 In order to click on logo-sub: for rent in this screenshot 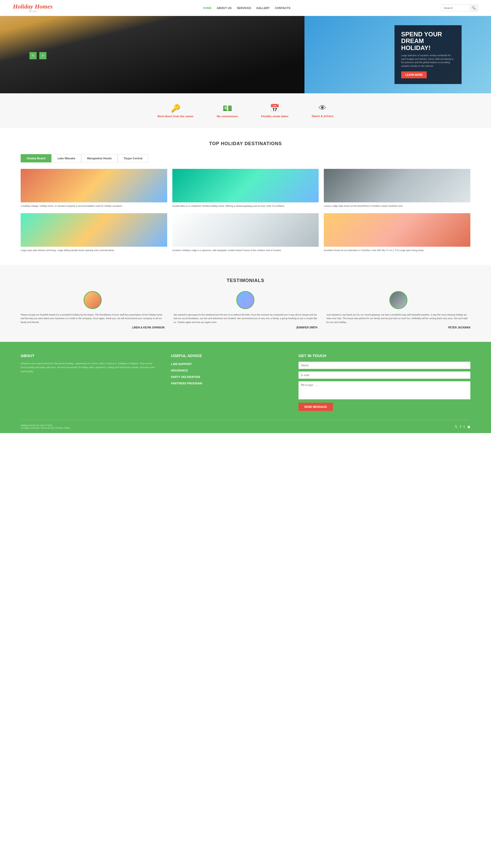, I will do `click(33, 11)`.